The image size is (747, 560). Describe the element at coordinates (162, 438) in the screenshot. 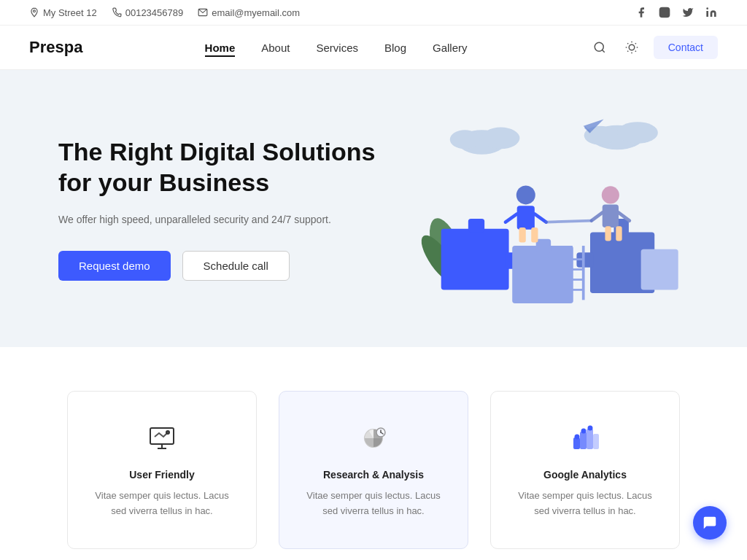

I see `monitor-icon` at that location.